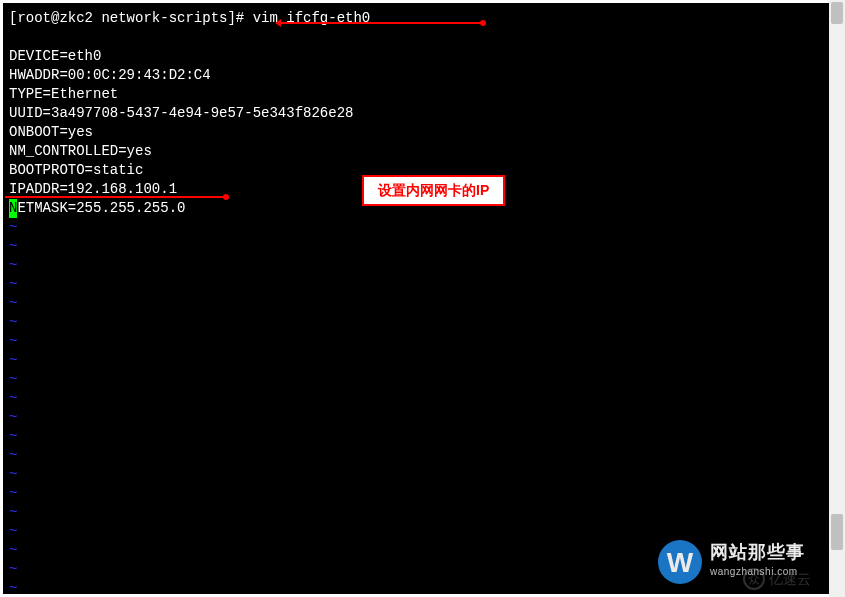 The height and width of the screenshot is (597, 845). What do you see at coordinates (837, 532) in the screenshot?
I see `scrollbar-thumb-bottom` at bounding box center [837, 532].